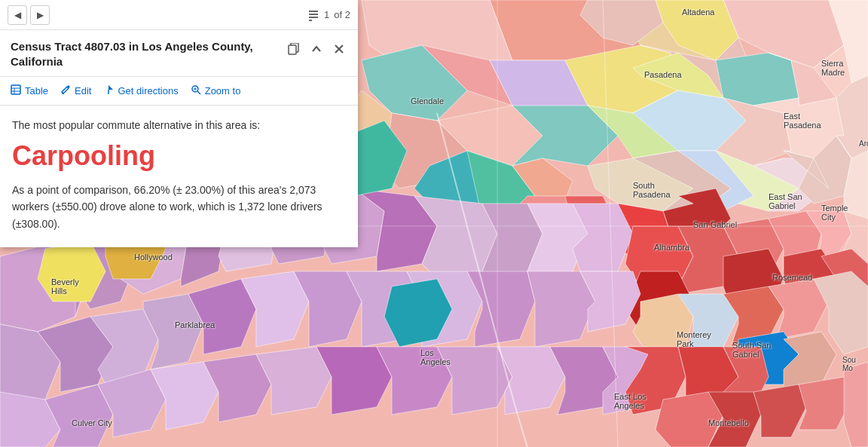  What do you see at coordinates (316, 49) in the screenshot?
I see `collapse-button` at bounding box center [316, 49].